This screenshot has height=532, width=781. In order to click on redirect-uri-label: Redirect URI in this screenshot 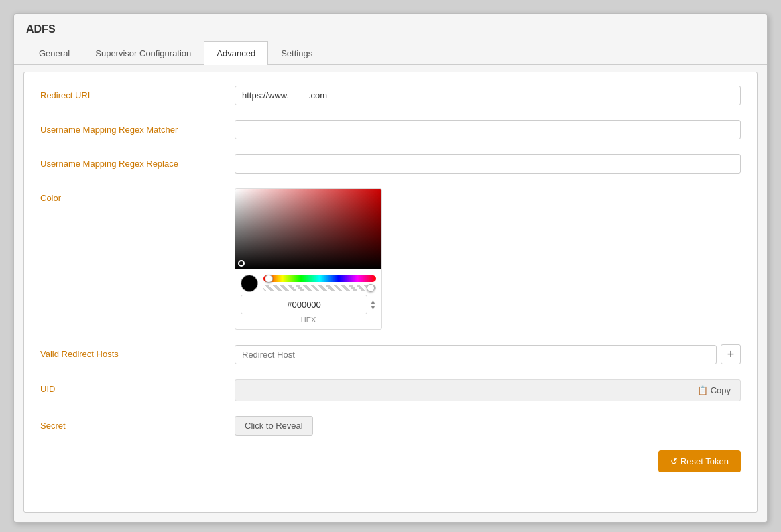, I will do `click(137, 93)`.